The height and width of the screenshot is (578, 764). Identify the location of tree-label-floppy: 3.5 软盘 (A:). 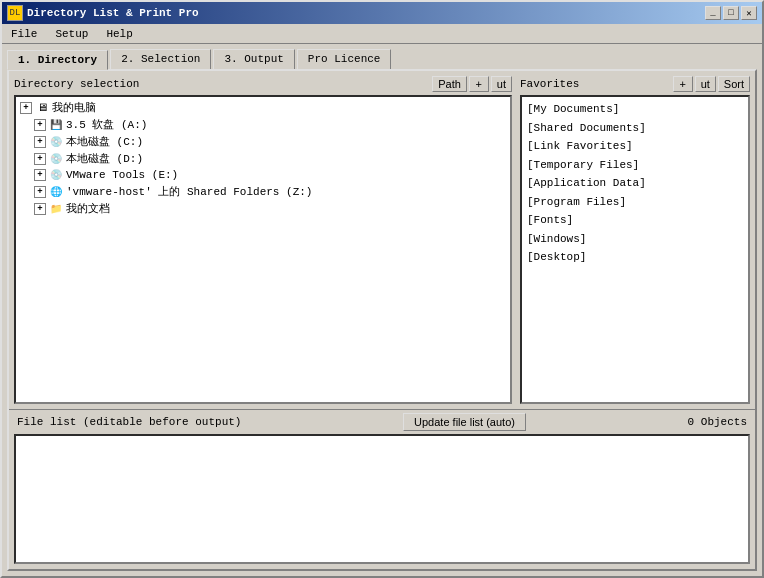
(106, 124).